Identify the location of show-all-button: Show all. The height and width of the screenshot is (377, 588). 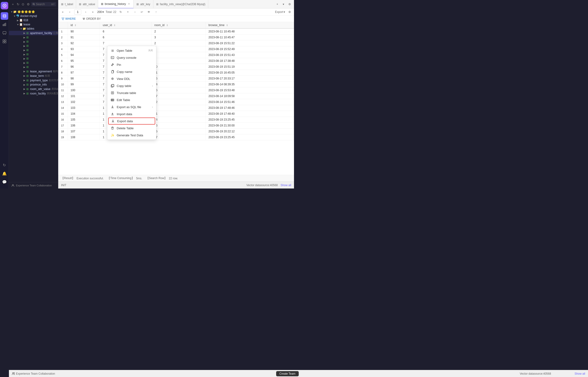
(286, 185).